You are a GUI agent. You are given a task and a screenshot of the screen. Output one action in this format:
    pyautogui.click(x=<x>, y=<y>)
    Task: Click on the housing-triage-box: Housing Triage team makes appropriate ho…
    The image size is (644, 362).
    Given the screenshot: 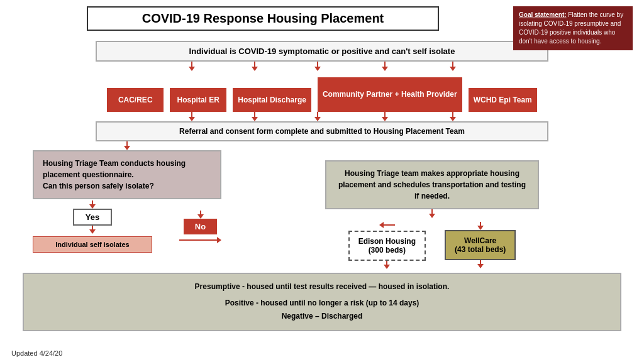 What is the action you would take?
    pyautogui.click(x=432, y=185)
    